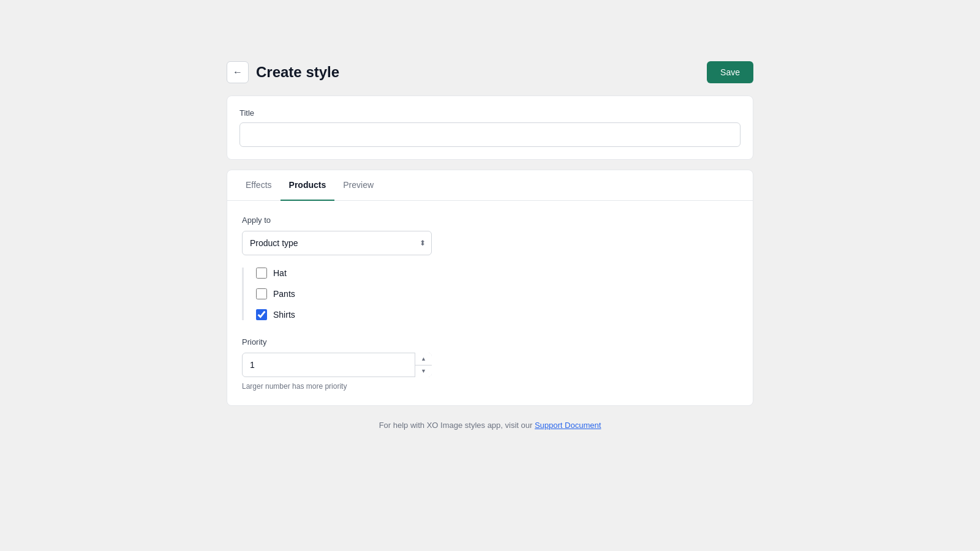  What do you see at coordinates (490, 127) in the screenshot?
I see `title-card: Title` at bounding box center [490, 127].